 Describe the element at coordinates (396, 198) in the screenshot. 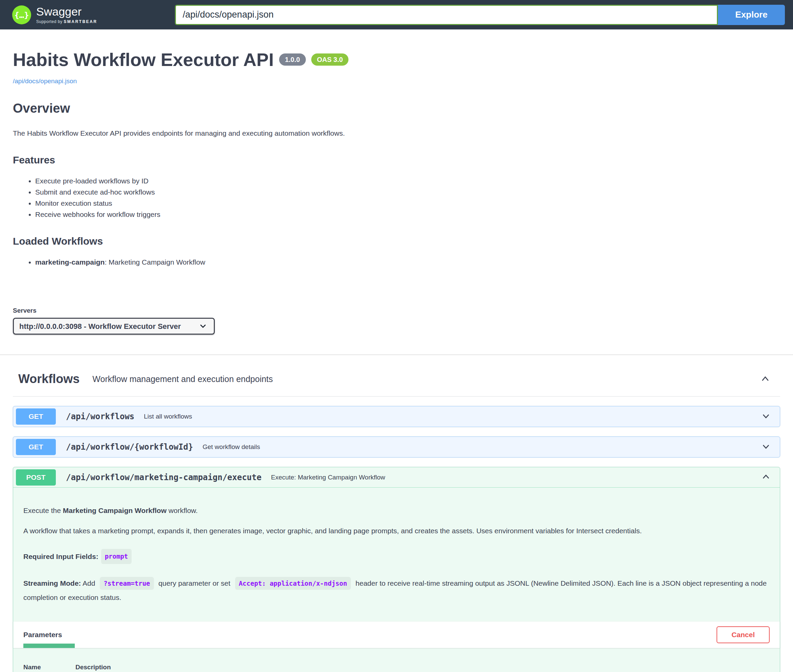

I see `features-list: Execute pre-loaded workflows by ID Submi…` at that location.